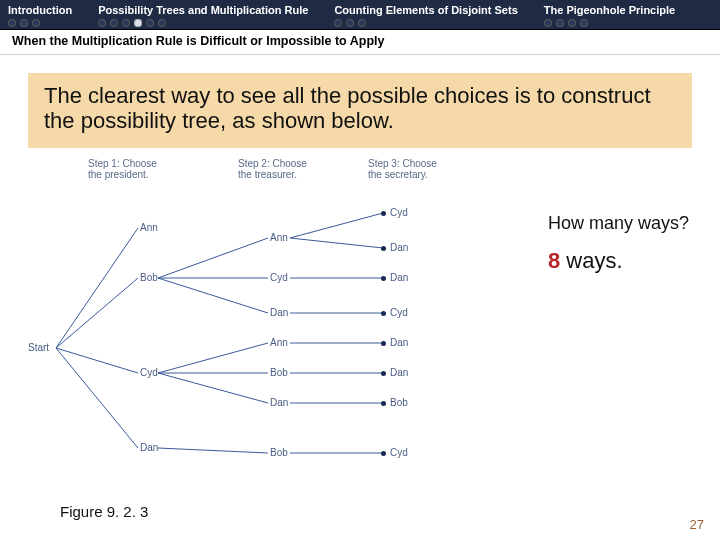  Describe the element at coordinates (697, 524) in the screenshot. I see `page-number: 27` at that location.